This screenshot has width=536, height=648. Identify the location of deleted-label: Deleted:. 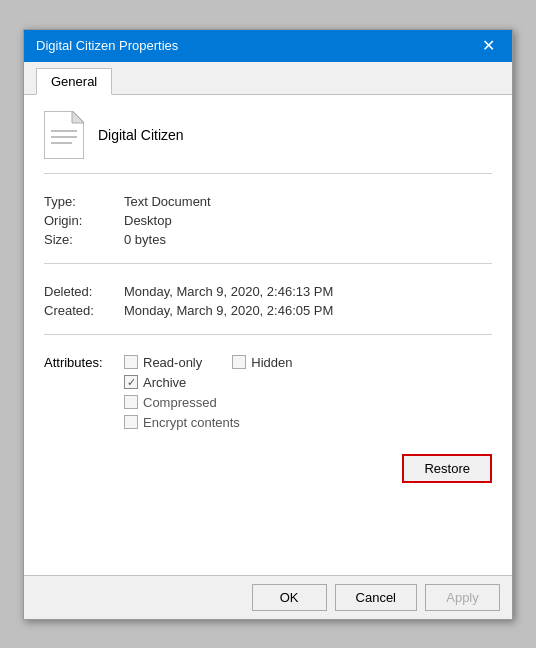
(84, 292).